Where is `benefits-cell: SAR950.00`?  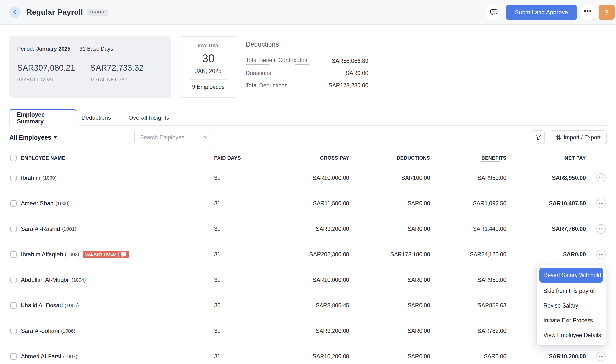 benefits-cell: SAR950.00 is located at coordinates (468, 280).